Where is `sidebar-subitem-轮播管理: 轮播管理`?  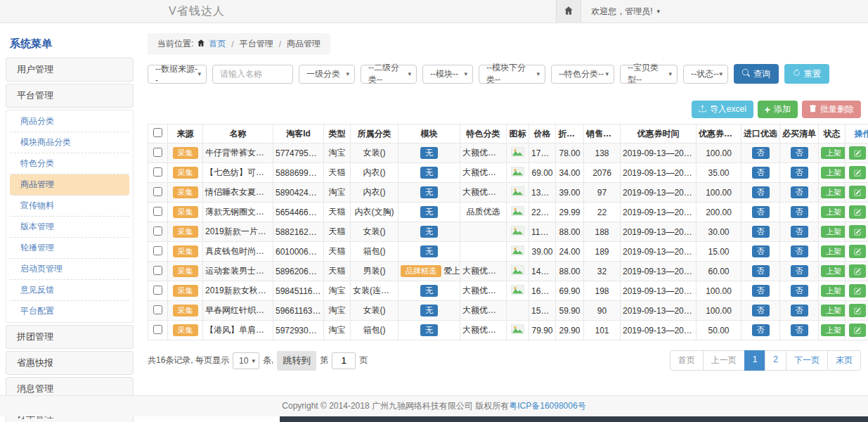
sidebar-subitem-轮播管理: 轮播管理 is located at coordinates (70, 248).